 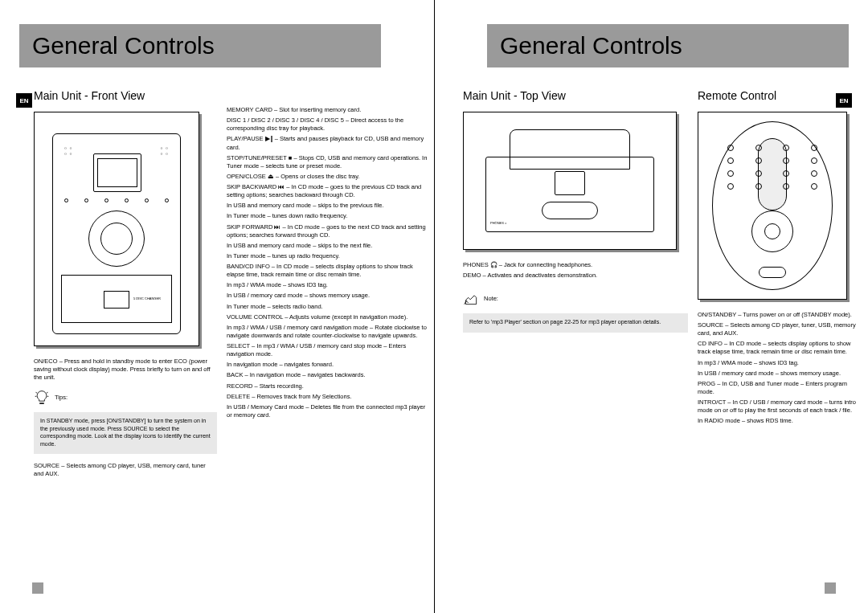 I want to click on illus-front-view: ○ ○○ ○ ○ ○○ ○ 5 DISC CHANGER, so click(x=117, y=229).